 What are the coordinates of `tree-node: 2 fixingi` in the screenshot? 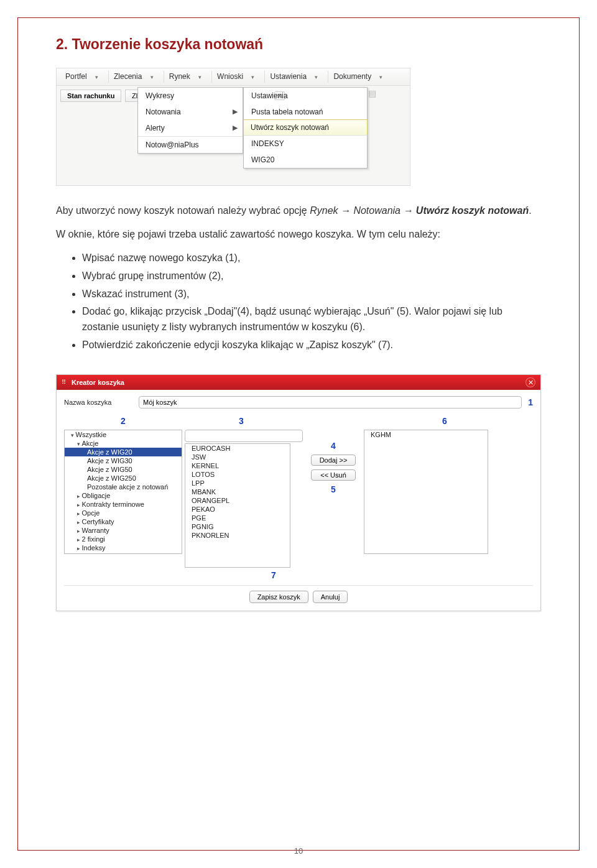 It's located at (123, 539).